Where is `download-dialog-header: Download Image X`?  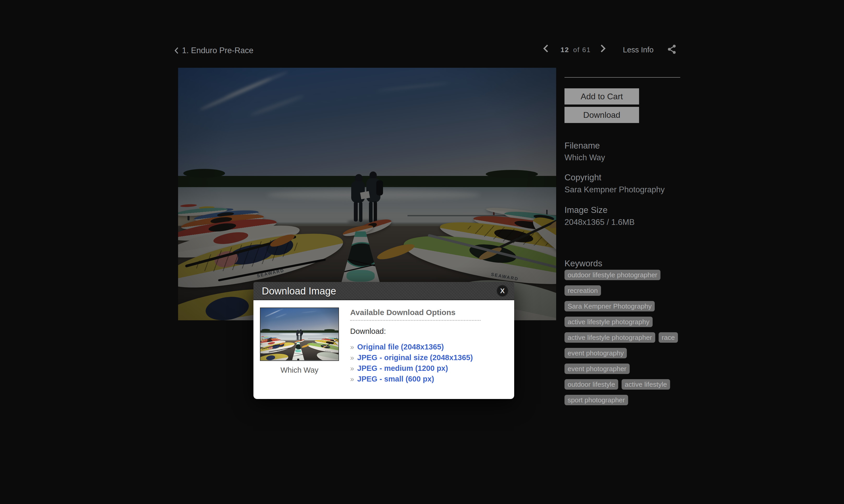 download-dialog-header: Download Image X is located at coordinates (384, 291).